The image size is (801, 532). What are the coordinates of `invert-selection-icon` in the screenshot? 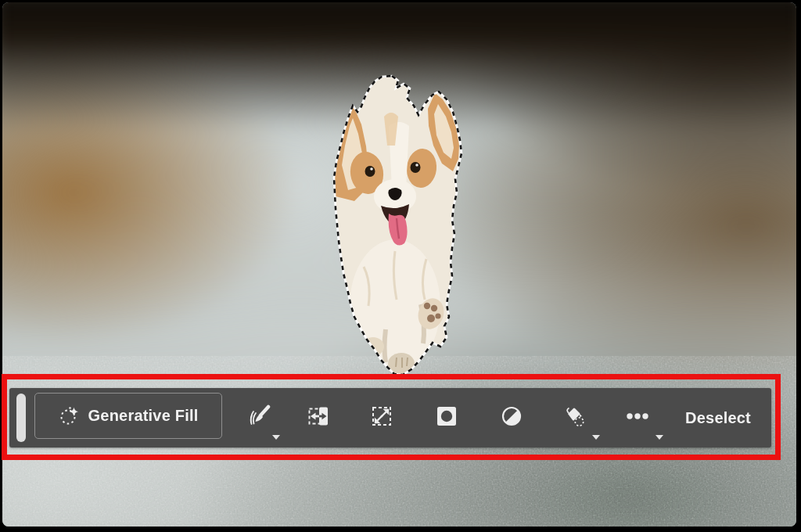 It's located at (318, 416).